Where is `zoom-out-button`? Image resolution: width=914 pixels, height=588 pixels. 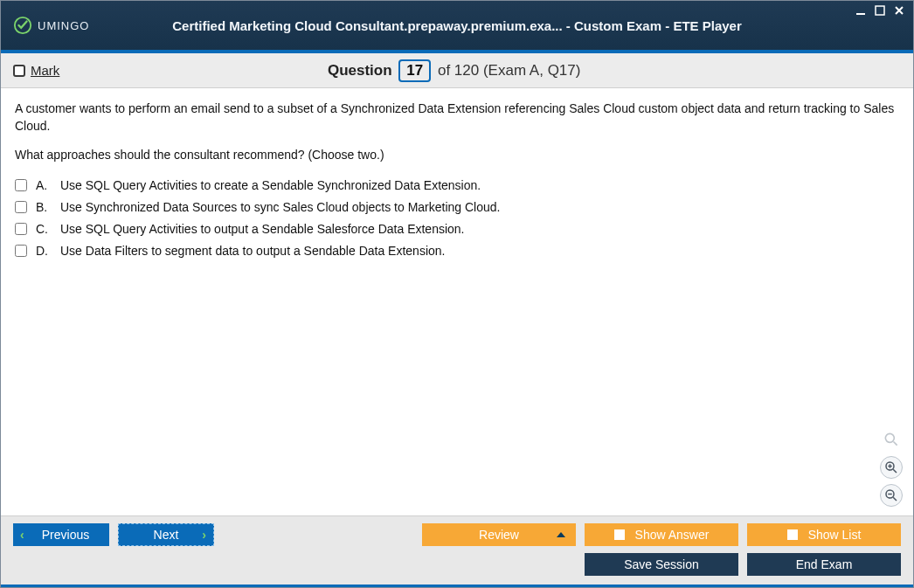 zoom-out-button is located at coordinates (891, 495).